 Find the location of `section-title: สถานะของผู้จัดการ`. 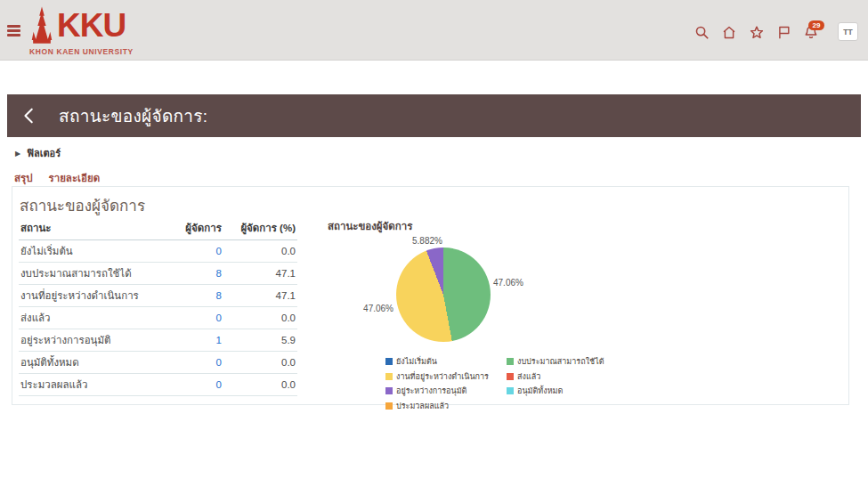

section-title: สถานะของผู้จัดการ is located at coordinates (82, 205).